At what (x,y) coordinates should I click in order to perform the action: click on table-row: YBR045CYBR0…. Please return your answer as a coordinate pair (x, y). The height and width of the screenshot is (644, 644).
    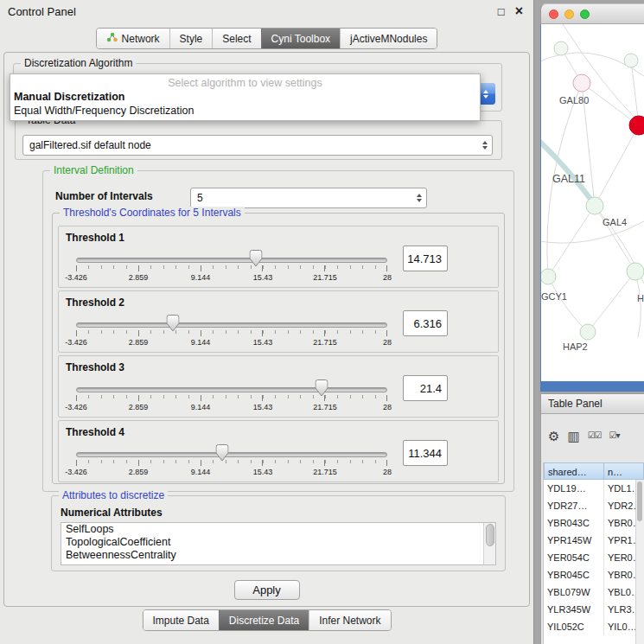
    Looking at the image, I should click on (594, 575).